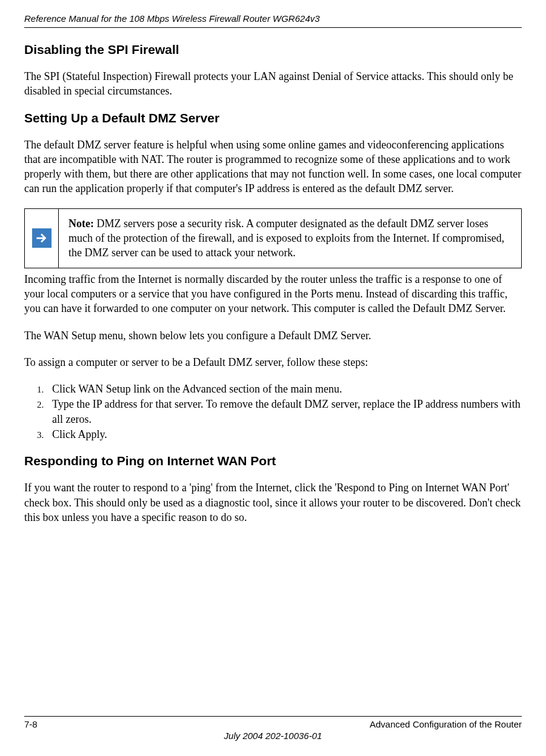 The image size is (546, 756). Describe the element at coordinates (273, 118) in the screenshot. I see `heading-dmz: Setting Up a Default DMZ Server` at that location.